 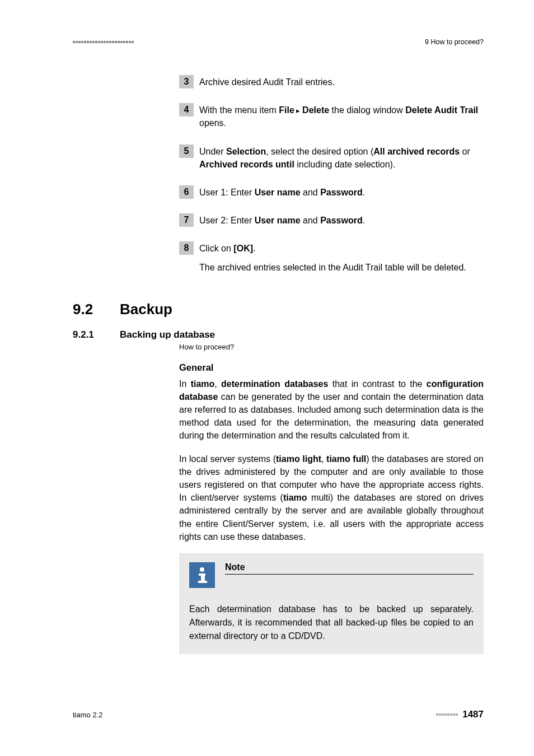 I want to click on step-6: 6 User 1: Enter User name and Password., so click(x=331, y=192).